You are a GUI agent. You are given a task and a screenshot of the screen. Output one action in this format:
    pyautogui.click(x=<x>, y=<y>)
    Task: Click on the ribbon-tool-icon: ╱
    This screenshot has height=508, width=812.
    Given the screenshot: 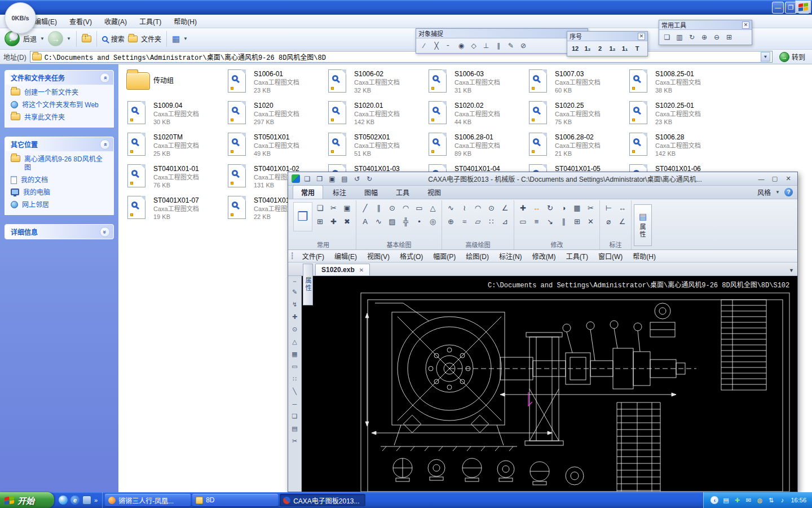 What is the action you would take?
    pyautogui.click(x=365, y=208)
    